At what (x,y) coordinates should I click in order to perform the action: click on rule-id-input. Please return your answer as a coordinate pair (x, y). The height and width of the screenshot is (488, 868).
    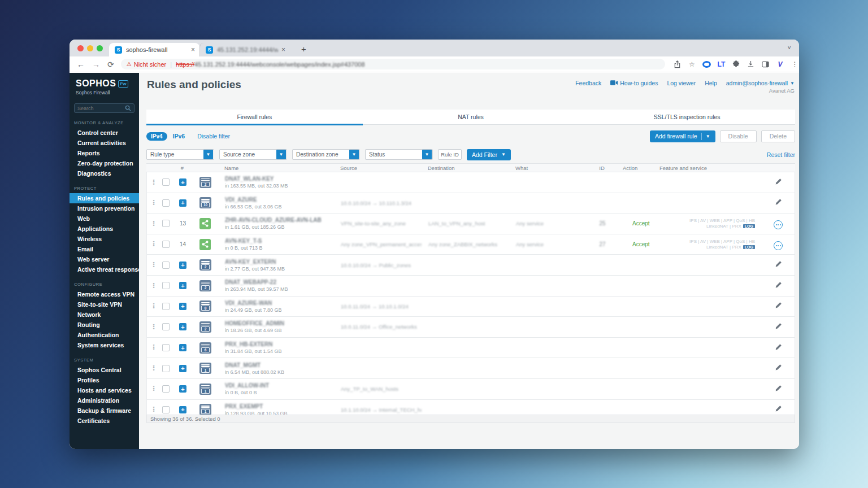
    Looking at the image, I should click on (450, 155).